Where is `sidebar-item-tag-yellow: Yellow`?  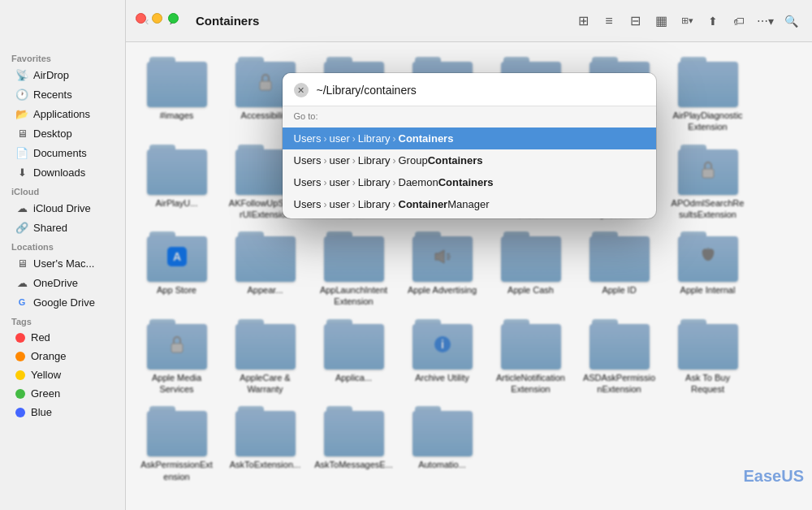 sidebar-item-tag-yellow: Yellow is located at coordinates (63, 375).